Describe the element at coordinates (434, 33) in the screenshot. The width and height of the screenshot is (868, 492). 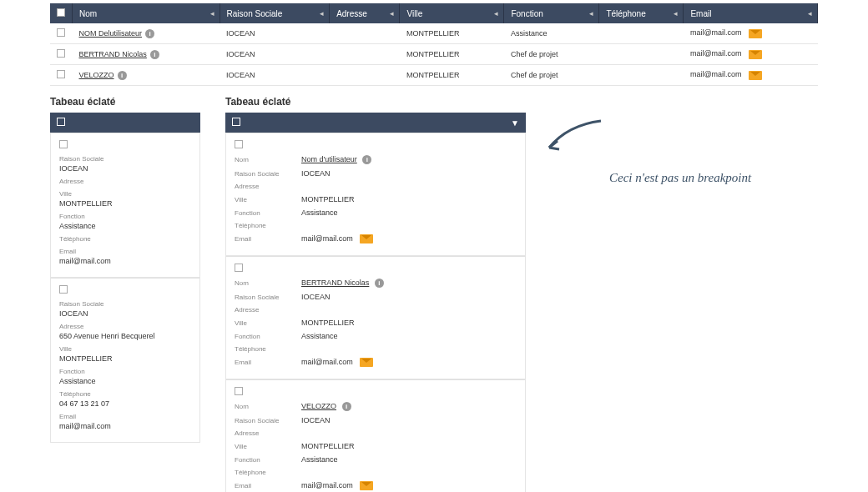
I see `table-row: NOM DelutilisateuriIOCEANMONTPELLIERAssi…` at that location.